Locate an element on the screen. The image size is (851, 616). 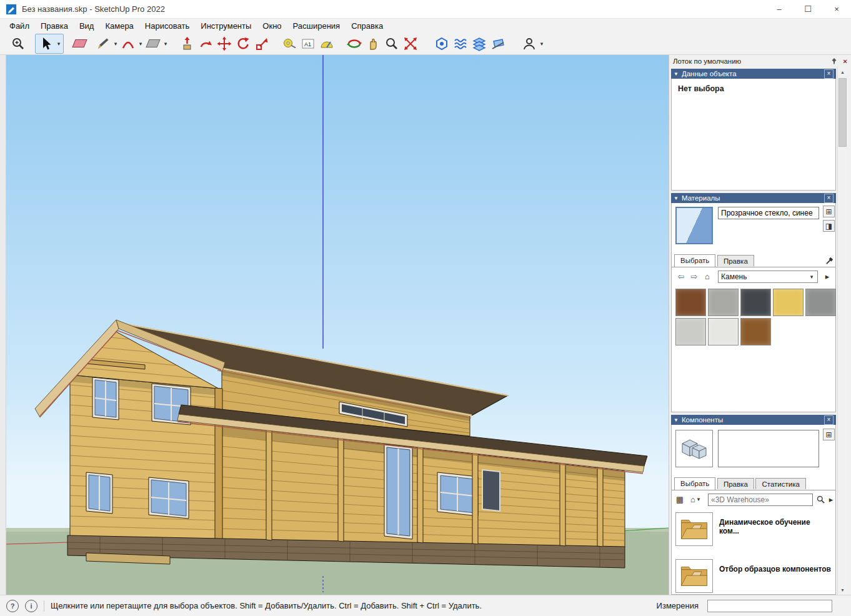
menu-item: Файл is located at coordinates (19, 26).